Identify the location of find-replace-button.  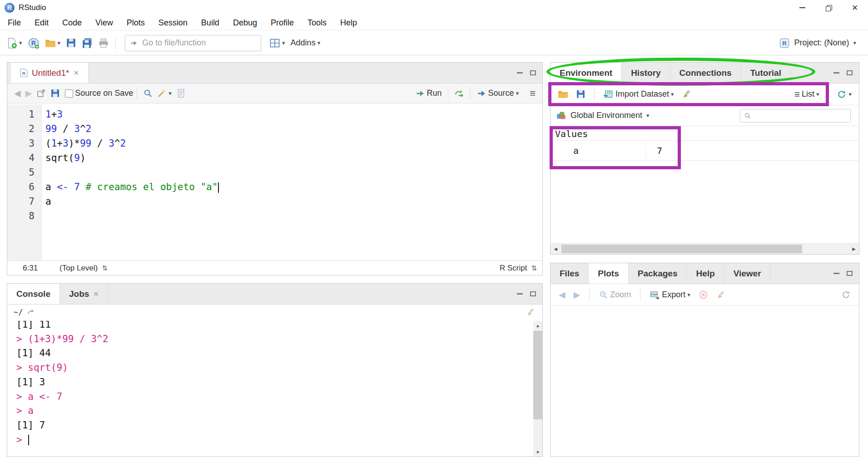
(148, 93).